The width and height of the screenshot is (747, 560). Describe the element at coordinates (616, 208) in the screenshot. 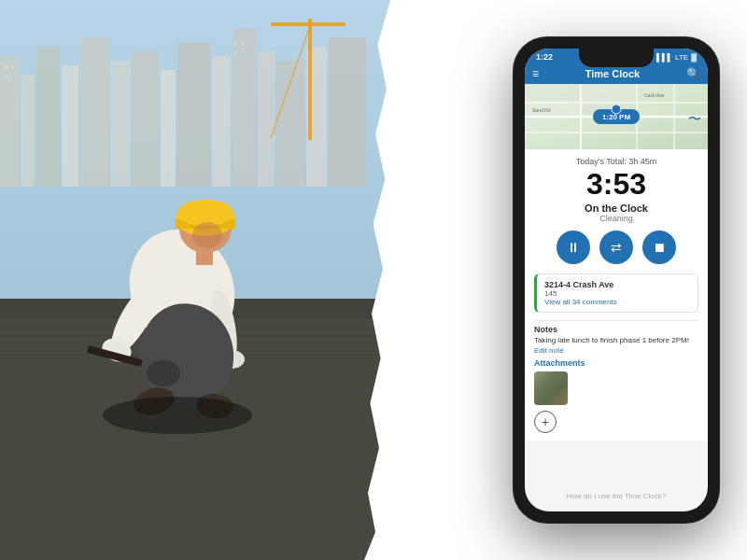

I see `on-the-clock-label: On the Clock` at that location.